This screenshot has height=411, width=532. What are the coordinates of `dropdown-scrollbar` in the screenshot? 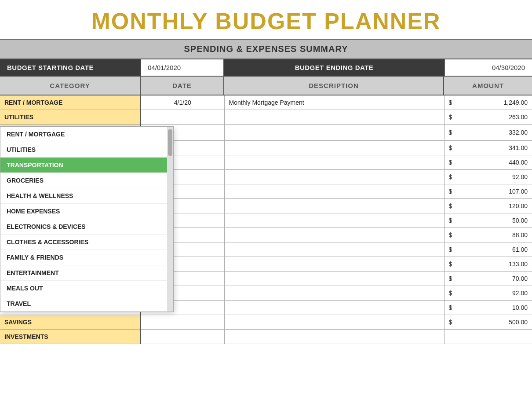 It's located at (170, 219).